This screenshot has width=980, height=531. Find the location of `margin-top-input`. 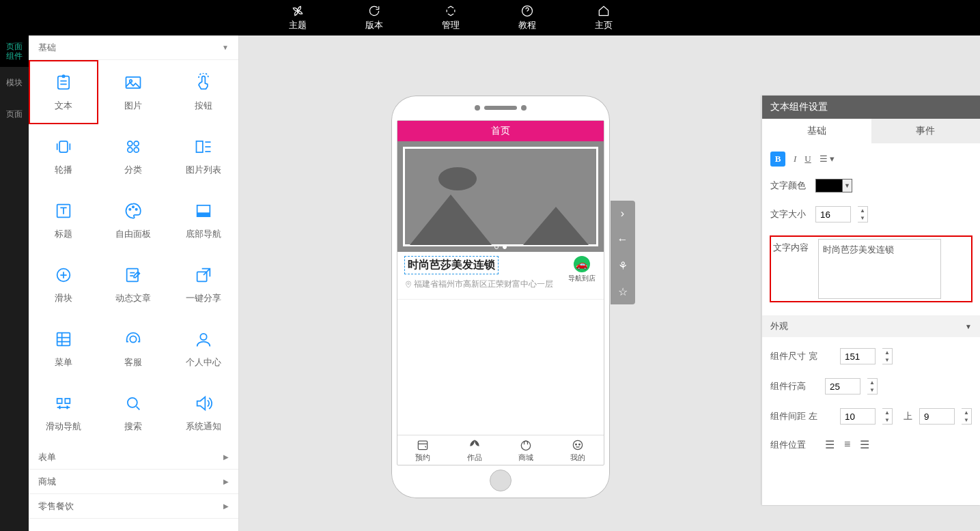

margin-top-input is located at coordinates (937, 416).